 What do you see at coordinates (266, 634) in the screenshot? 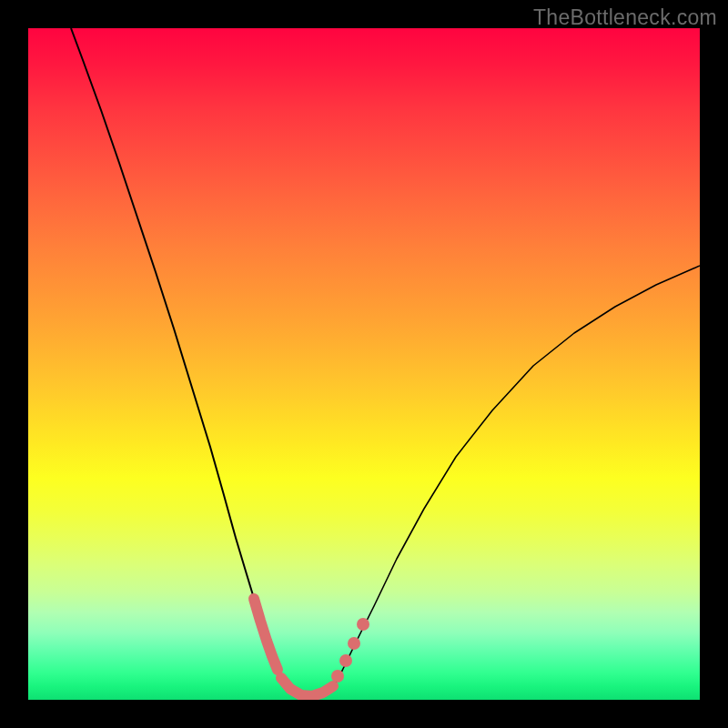
I see `left-marker-overlay` at bounding box center [266, 634].